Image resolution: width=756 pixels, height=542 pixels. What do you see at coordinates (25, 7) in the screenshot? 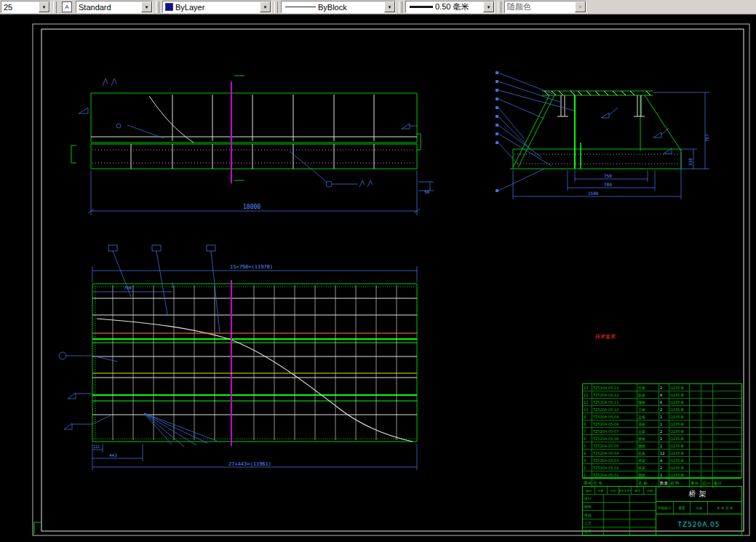
I see `layer-combo: 25 ▼` at bounding box center [25, 7].